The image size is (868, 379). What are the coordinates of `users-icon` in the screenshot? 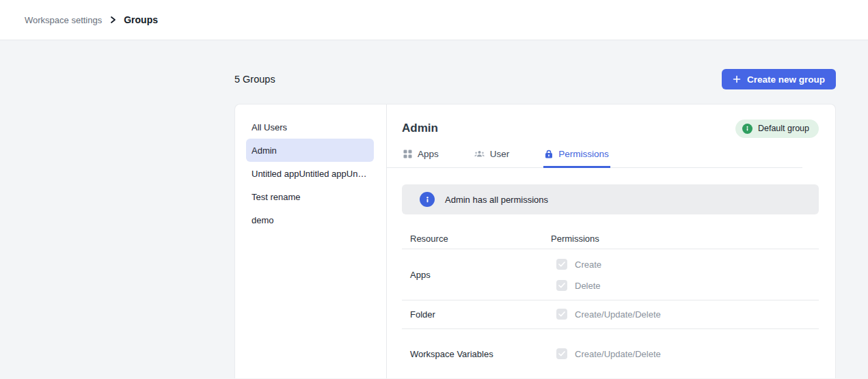 It's located at (480, 154).